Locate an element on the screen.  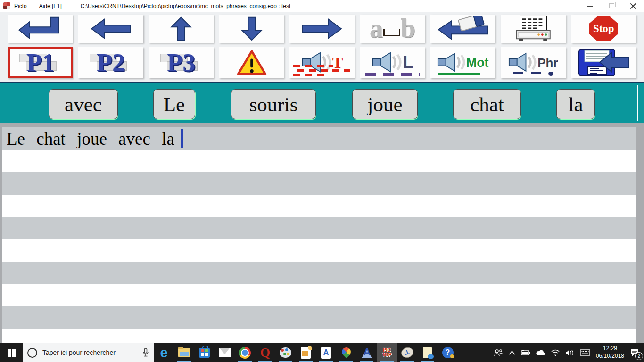
notification-badge: 2 is located at coordinates (639, 356).